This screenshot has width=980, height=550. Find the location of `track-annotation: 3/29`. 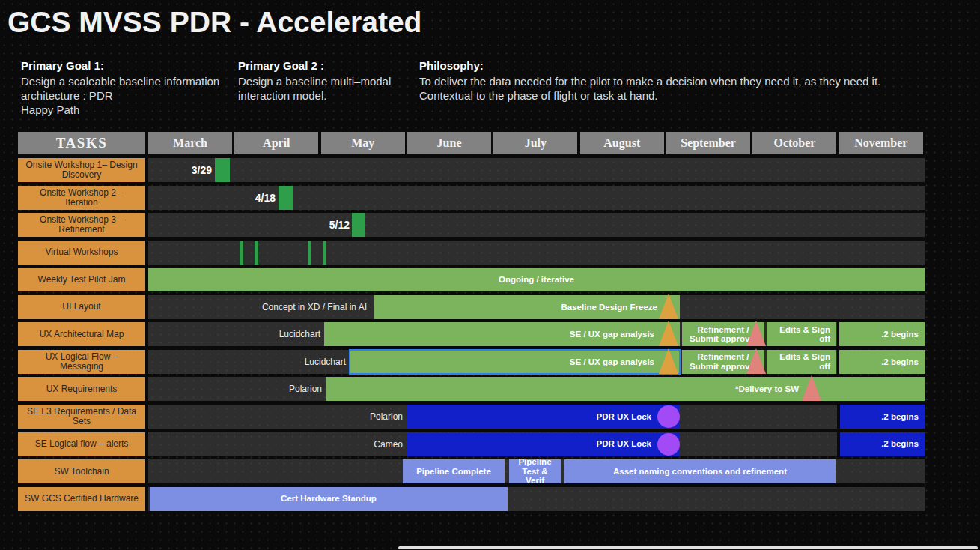

track-annotation: 3/29 is located at coordinates (122, 170).